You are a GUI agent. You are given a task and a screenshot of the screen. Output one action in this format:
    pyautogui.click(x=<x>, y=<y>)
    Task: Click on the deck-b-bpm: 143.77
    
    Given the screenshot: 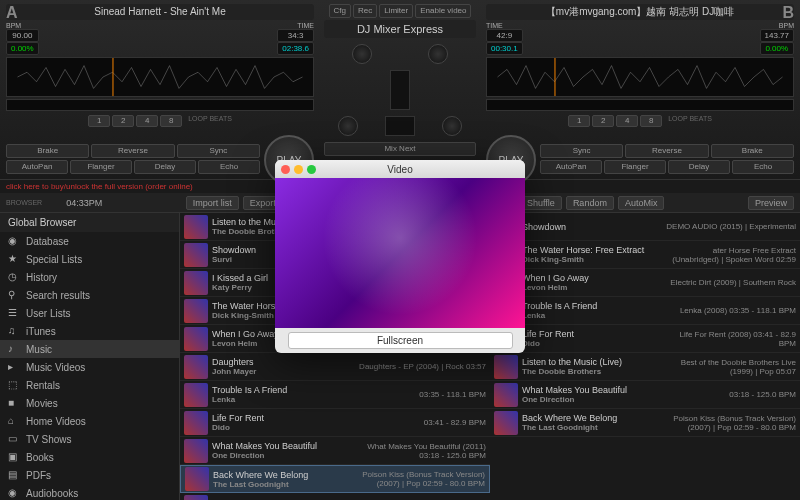 What is the action you would take?
    pyautogui.click(x=777, y=36)
    